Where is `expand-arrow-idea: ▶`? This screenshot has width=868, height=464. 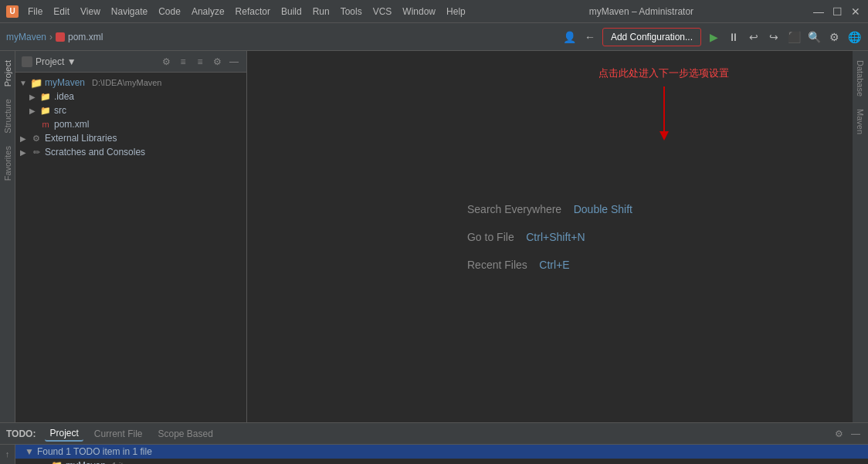
expand-arrow-idea: ▶ is located at coordinates (32, 97).